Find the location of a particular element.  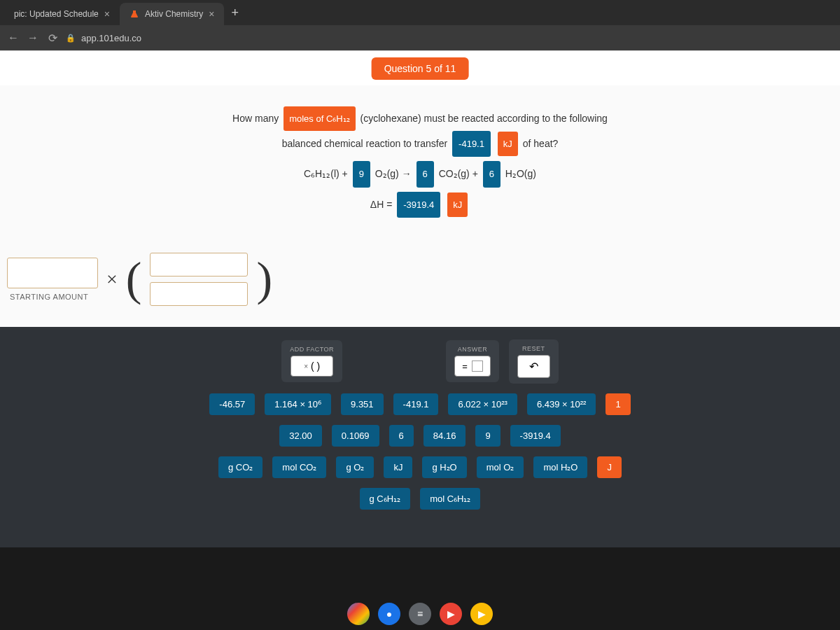

tile: mol C₆H₁₂ is located at coordinates (450, 498).